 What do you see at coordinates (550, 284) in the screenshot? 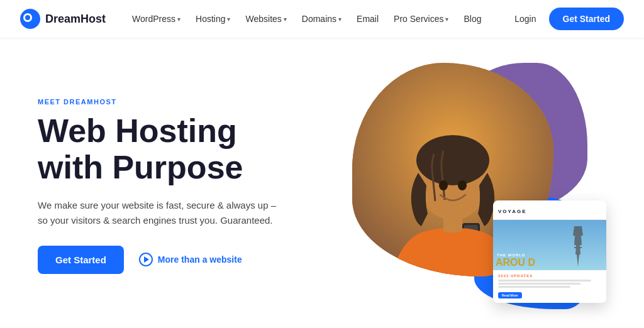
I see `card-desc-lines` at bounding box center [550, 284].